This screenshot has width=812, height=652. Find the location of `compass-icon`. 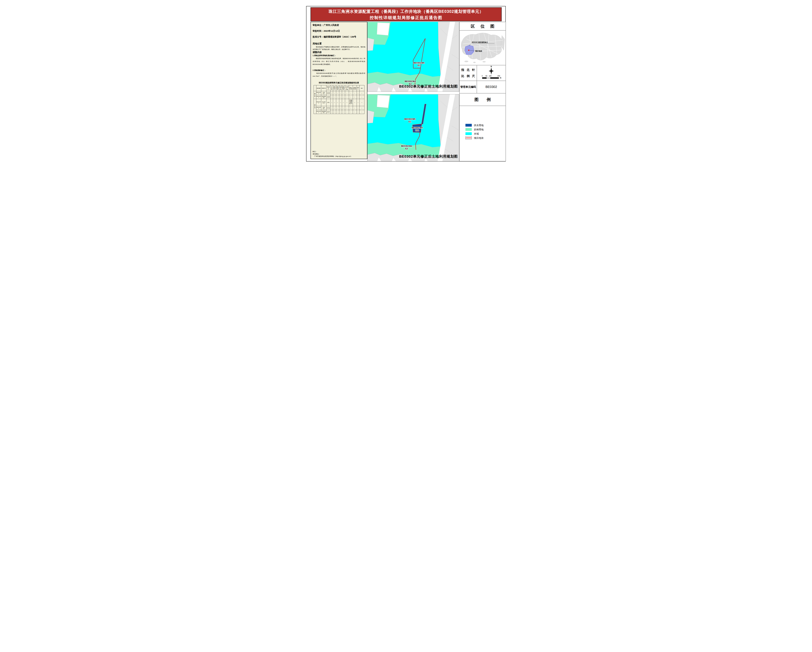

compass-icon is located at coordinates (491, 71).